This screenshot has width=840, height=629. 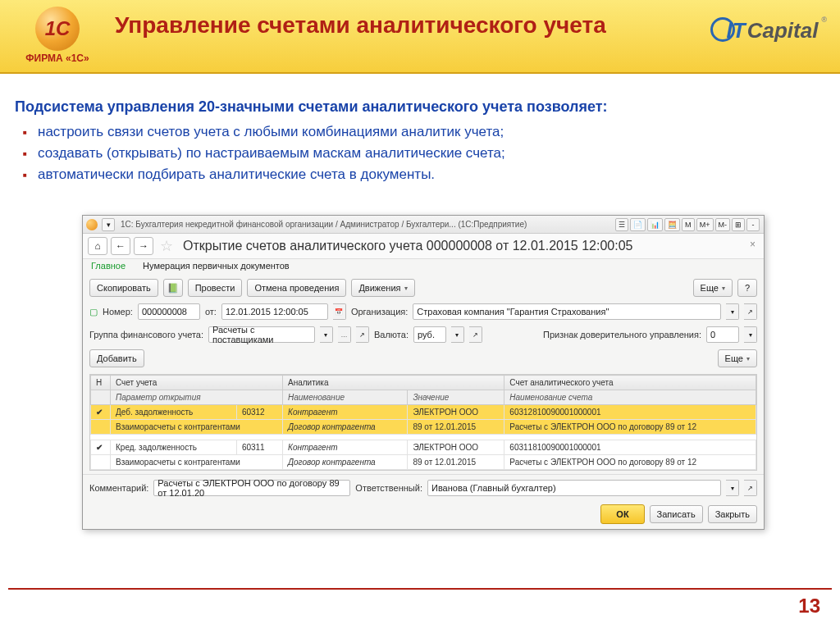 I want to click on app-orb-icon, so click(x=92, y=225).